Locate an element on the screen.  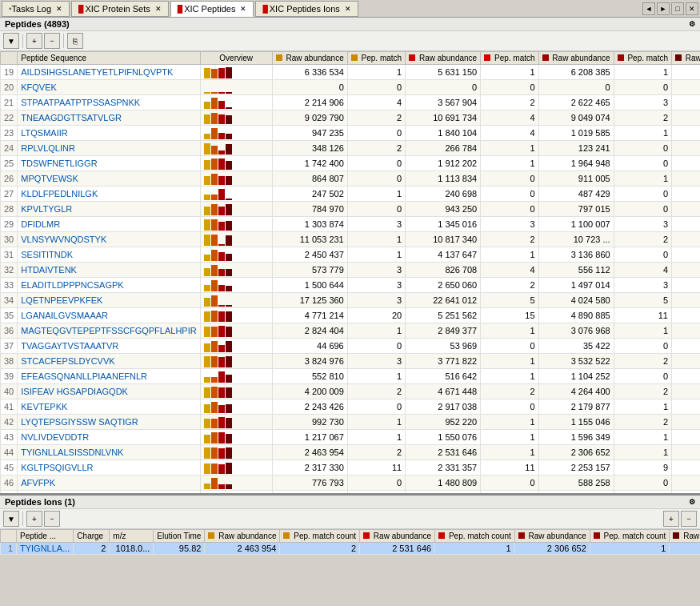
peptide-sequence: KLDLFPEDLNILGK is located at coordinates (109, 194).